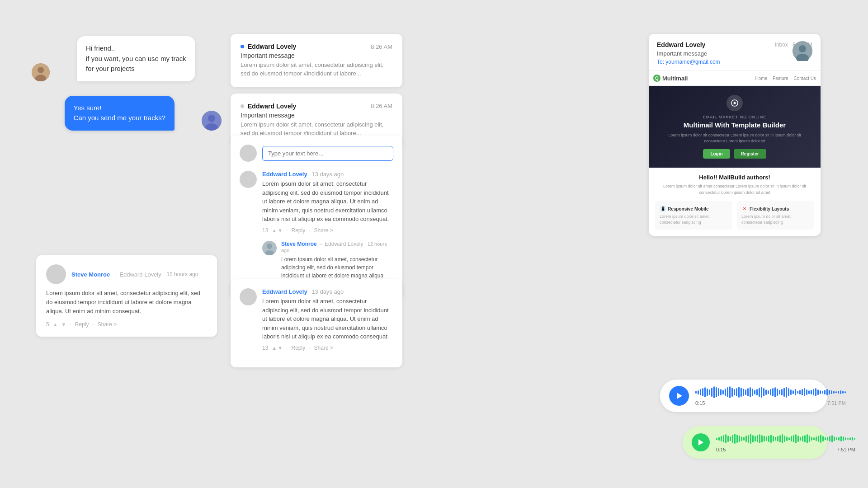  What do you see at coordinates (786, 439) in the screenshot?
I see `waveform-green-bars` at bounding box center [786, 439].